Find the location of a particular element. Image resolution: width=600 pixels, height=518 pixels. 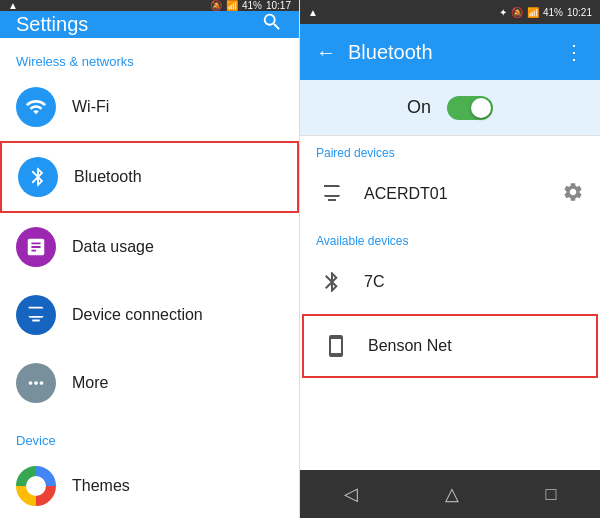

bluetooth-label: Bluetooth is located at coordinates (108, 177).